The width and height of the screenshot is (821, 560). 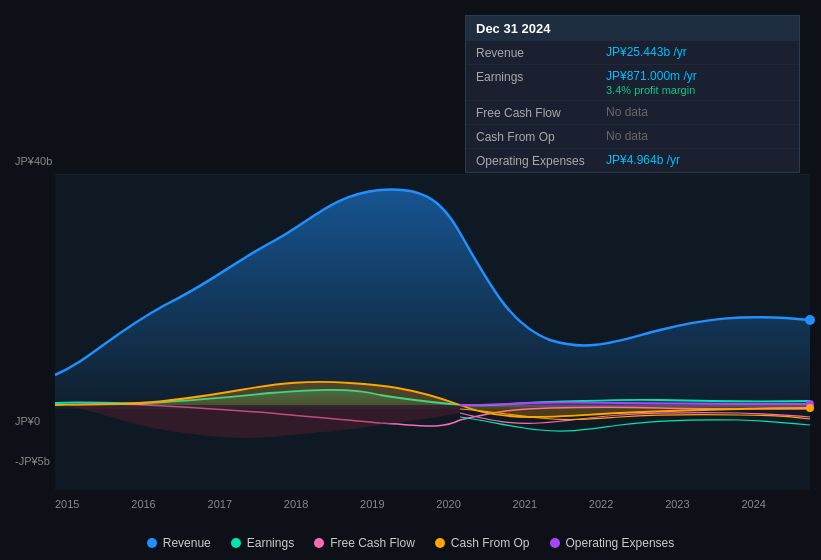 What do you see at coordinates (652, 82) in the screenshot?
I see `tooltip-earnings-block: JP¥871.000m /yr 3.4% profit margin` at bounding box center [652, 82].